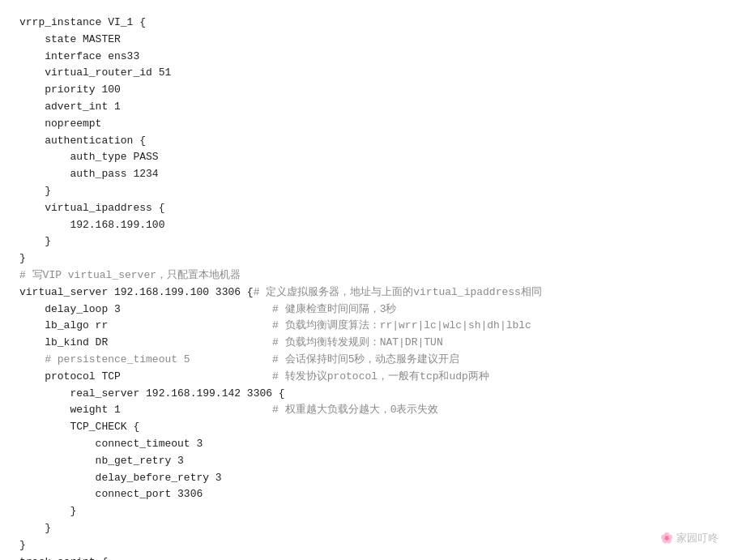 Image resolution: width=738 pixels, height=560 pixels. I want to click on code-line-11: virtual_ipaddress {, so click(369, 209).